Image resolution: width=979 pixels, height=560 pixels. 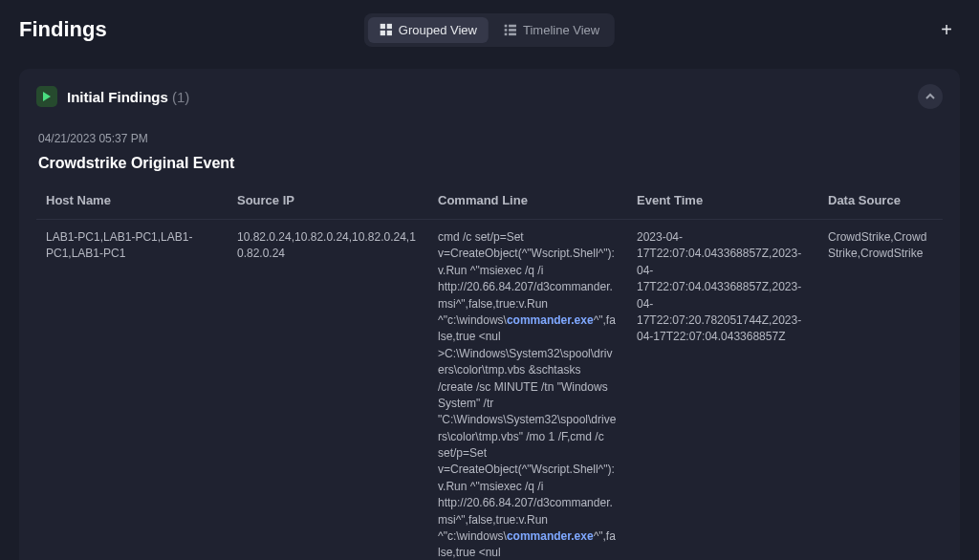 What do you see at coordinates (552, 31) in the screenshot?
I see `timeline-view-tab: Timeline View` at bounding box center [552, 31].